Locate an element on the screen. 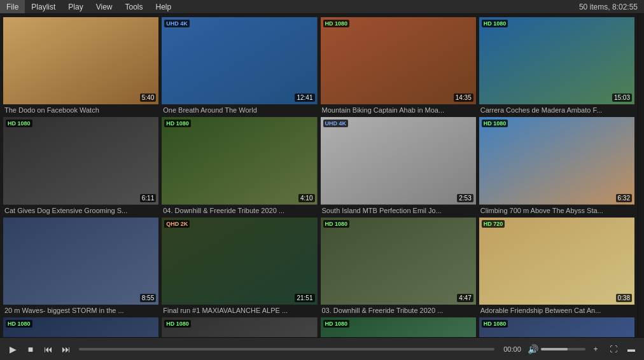 This screenshot has width=644, height=360. extended-button: ▬ is located at coordinates (631, 349).